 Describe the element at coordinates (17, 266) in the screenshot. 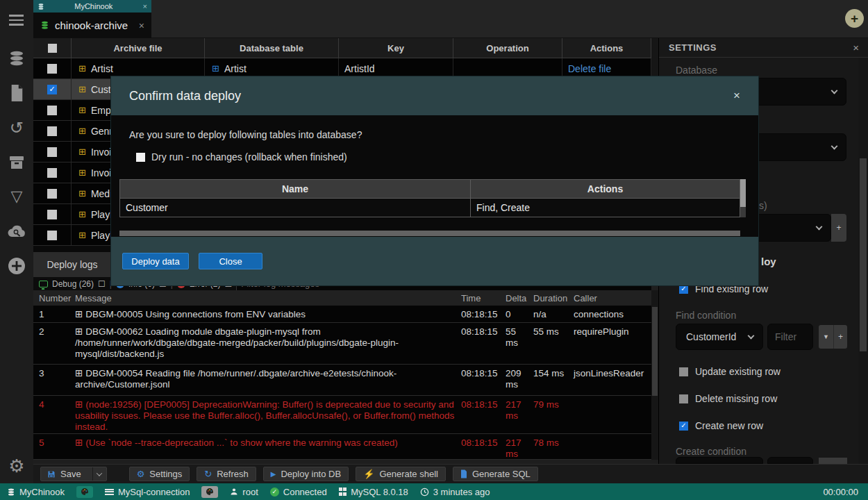

I see `add-nav-icon` at that location.